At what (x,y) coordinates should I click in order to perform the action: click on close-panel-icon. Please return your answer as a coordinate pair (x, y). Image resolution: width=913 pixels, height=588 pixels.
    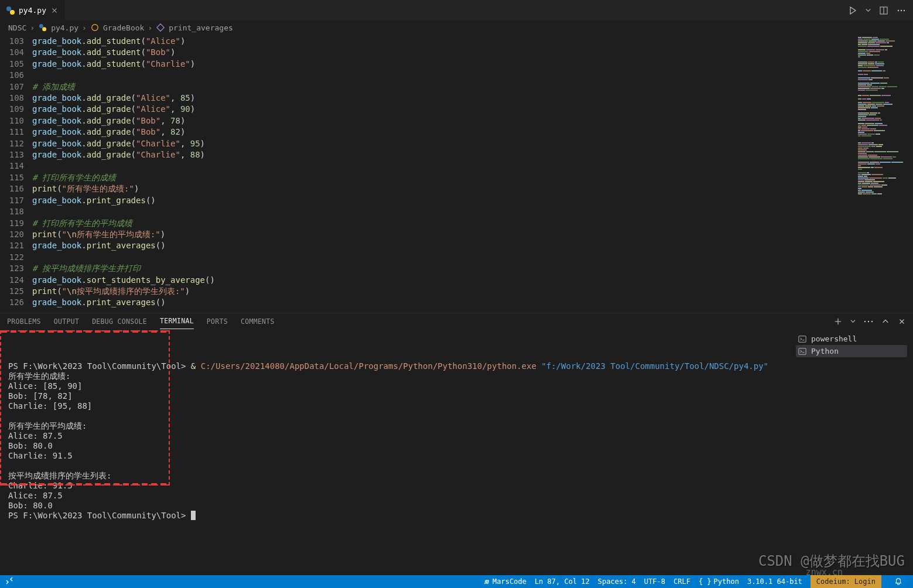
    Looking at the image, I should click on (902, 322).